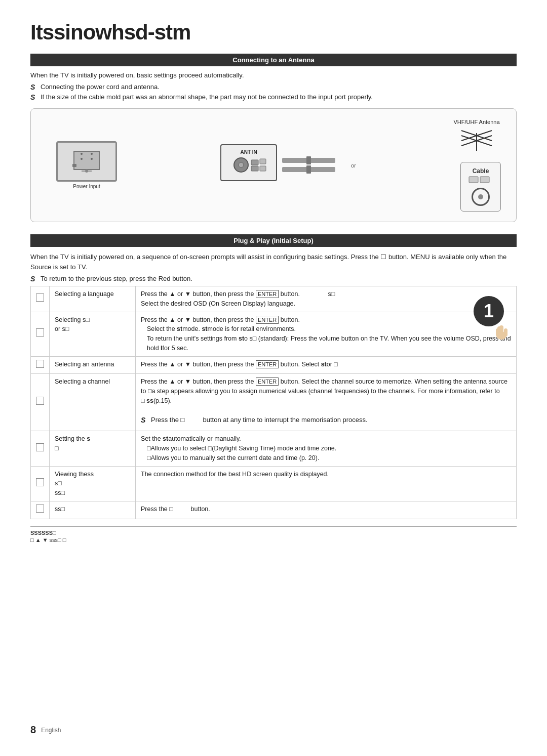 The image size is (547, 756). I want to click on antenna-bullet-1: S Connecting the power cord and antenna., so click(274, 87).